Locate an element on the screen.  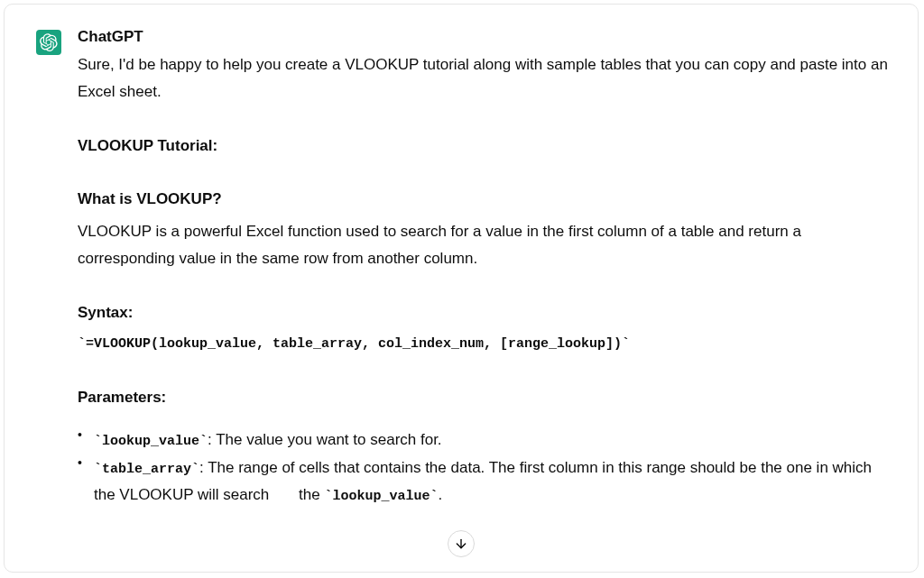
author-name: ChatGPT is located at coordinates (484, 37).